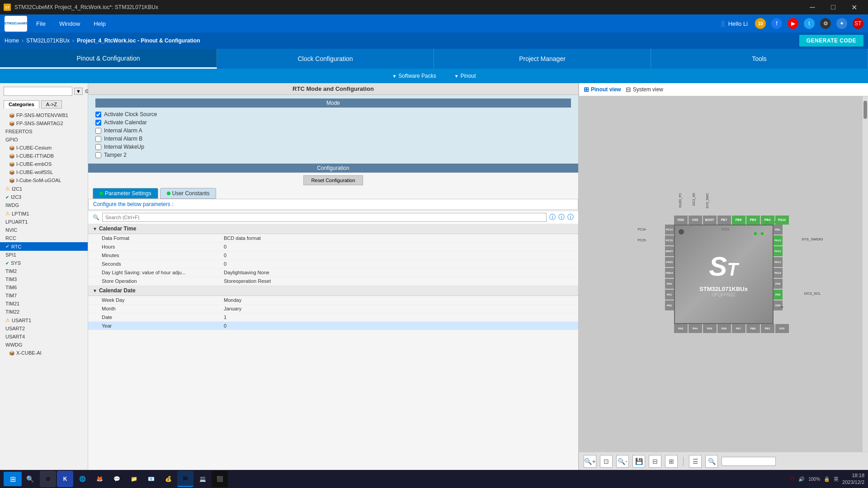 This screenshot has width=868, height=488. I want to click on sidebar-item-tim6: TIM6, so click(44, 287).